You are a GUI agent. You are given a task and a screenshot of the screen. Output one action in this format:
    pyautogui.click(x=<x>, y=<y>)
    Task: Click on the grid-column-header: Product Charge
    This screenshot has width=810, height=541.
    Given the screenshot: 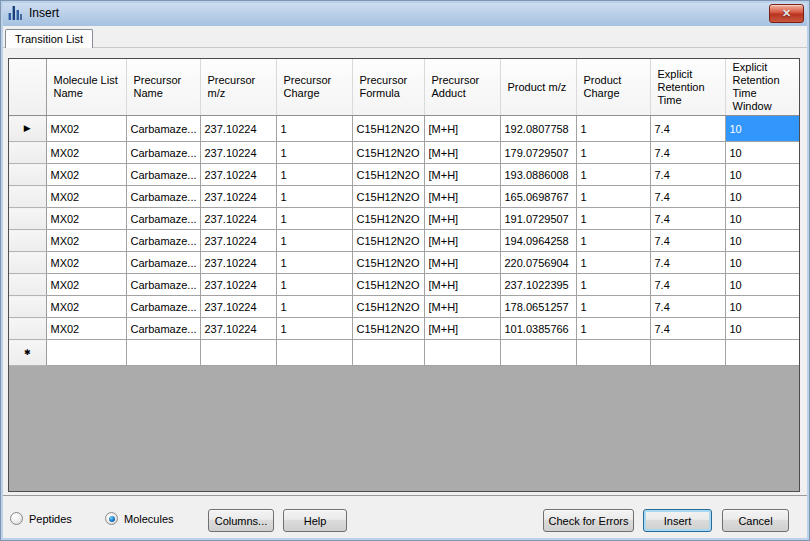 What is the action you would take?
    pyautogui.click(x=613, y=88)
    